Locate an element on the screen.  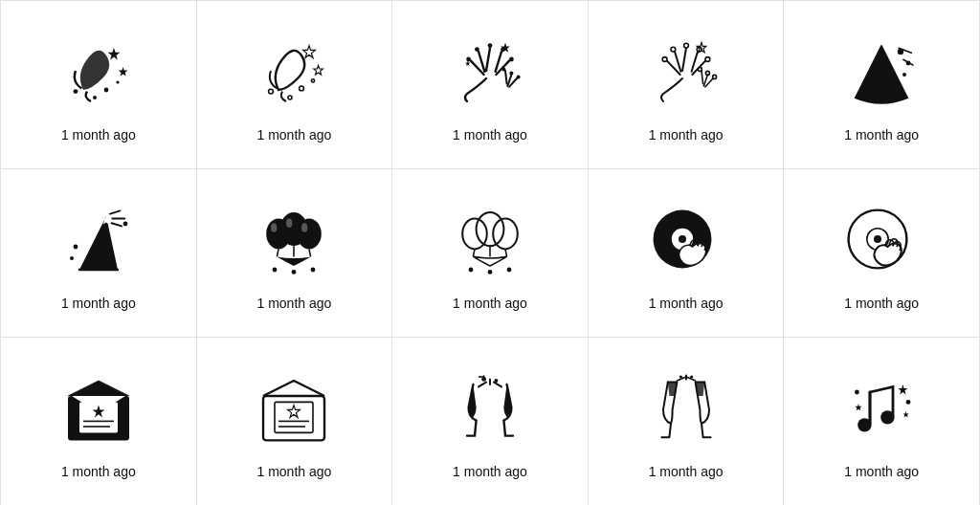
fireworks-solid-icon is located at coordinates (490, 75).